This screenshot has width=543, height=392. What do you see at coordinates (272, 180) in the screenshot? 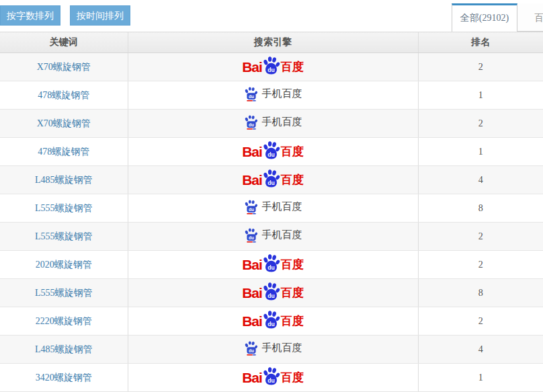
I see `table-row: L485螺旋钢管 Bai du 百度 4` at bounding box center [272, 180].